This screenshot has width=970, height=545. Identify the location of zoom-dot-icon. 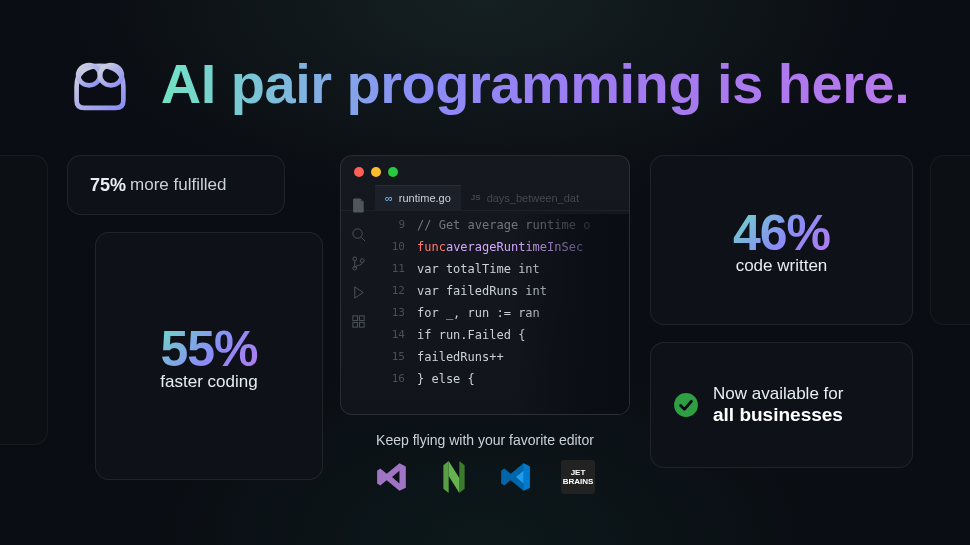
(393, 172).